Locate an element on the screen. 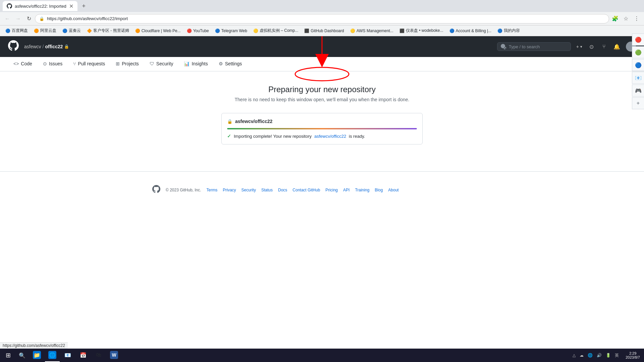 The height and width of the screenshot is (362, 644). sidebar-icon-1: 🔴 is located at coordinates (638, 41).